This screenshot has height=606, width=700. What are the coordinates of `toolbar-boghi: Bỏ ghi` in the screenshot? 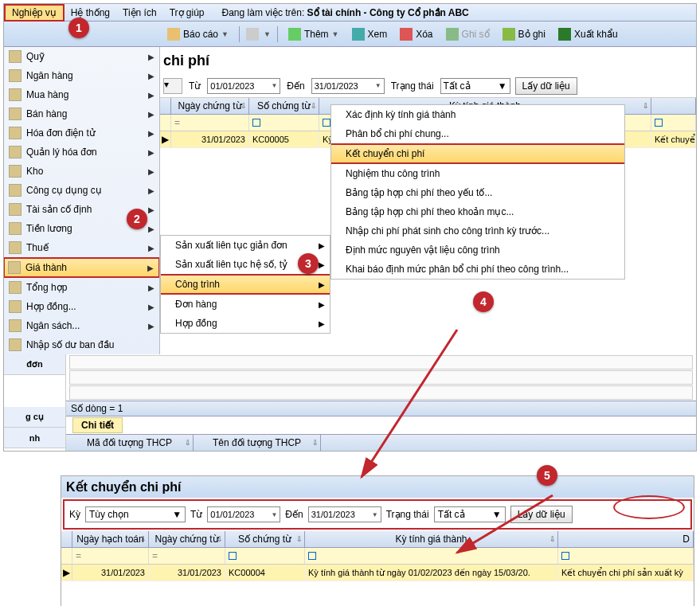 It's located at (524, 34).